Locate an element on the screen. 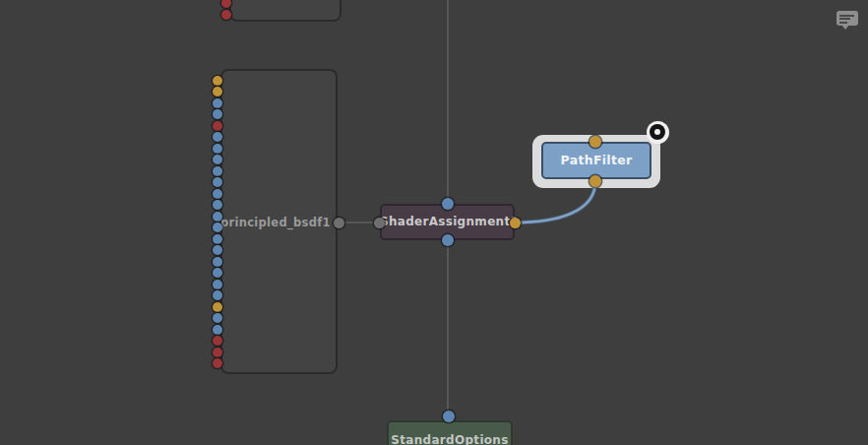 The image size is (868, 445). focus-ring-dark-band is located at coordinates (657, 132).